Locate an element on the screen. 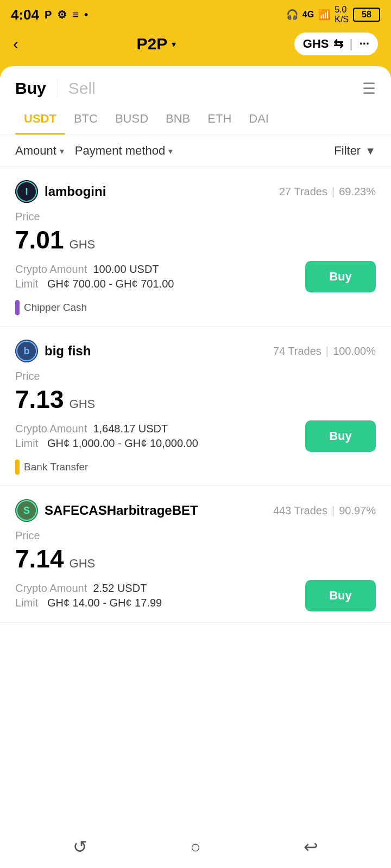 This screenshot has height=868, width=391. settings-status-icon: ⚙ is located at coordinates (62, 15).